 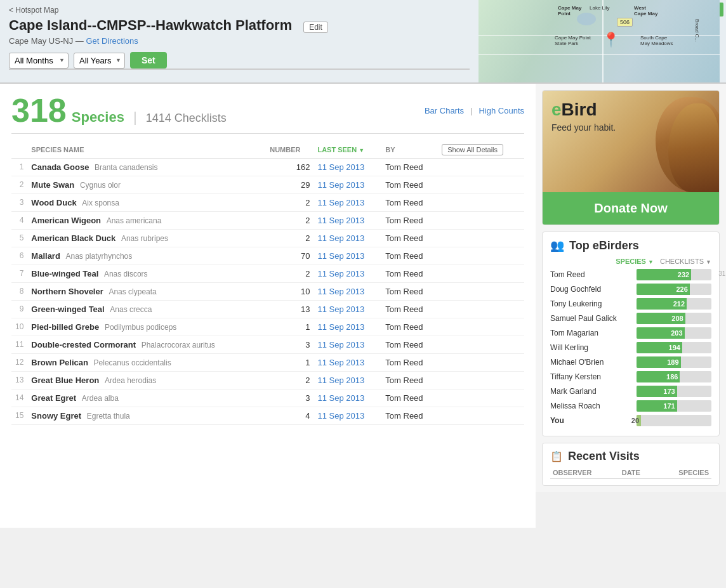 I want to click on species-common-name: Northern Shoveler, so click(x=67, y=292).